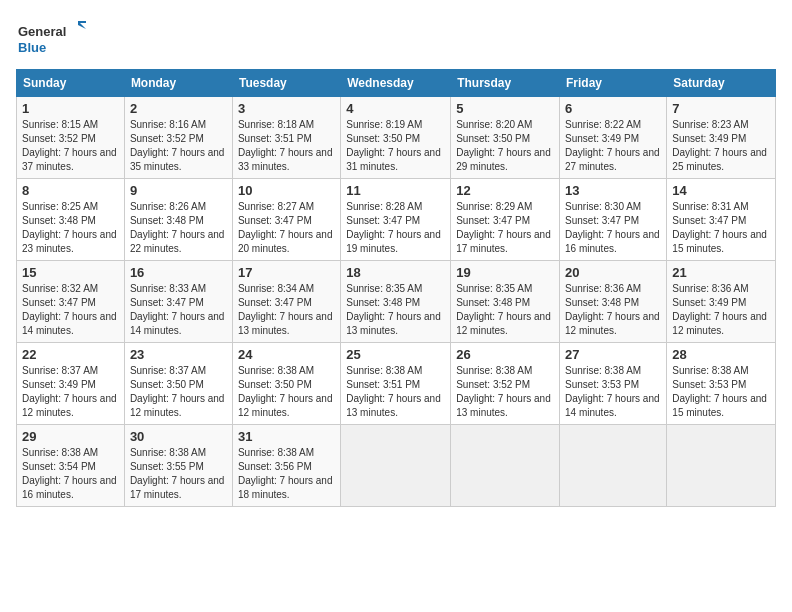 The image size is (792, 612). What do you see at coordinates (396, 384) in the screenshot?
I see `calendar-cell: 25Sunrise: 8:38 AMSunset: 3:51 PMDayligh…` at bounding box center [396, 384].